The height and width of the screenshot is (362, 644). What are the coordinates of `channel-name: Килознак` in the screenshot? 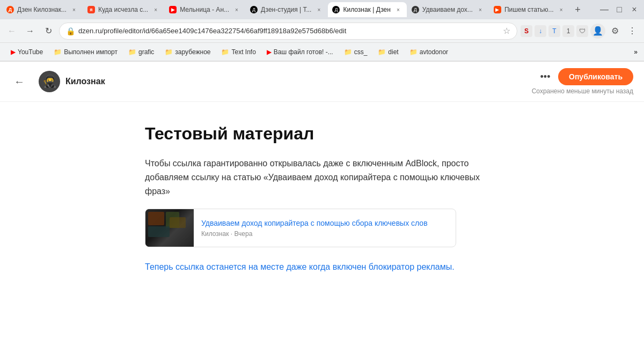 It's located at (85, 82).